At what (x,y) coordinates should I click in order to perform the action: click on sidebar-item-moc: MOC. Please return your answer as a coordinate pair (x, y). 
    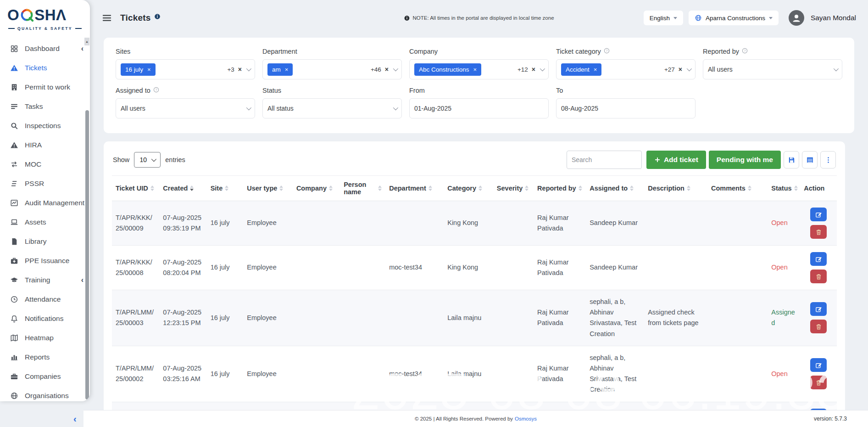
    Looking at the image, I should click on (45, 164).